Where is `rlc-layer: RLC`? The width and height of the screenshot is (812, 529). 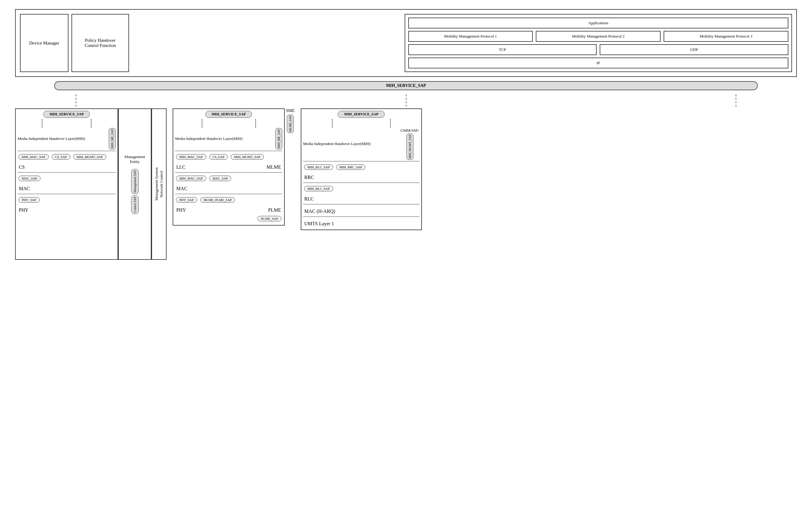
rlc-layer: RLC is located at coordinates (362, 199).